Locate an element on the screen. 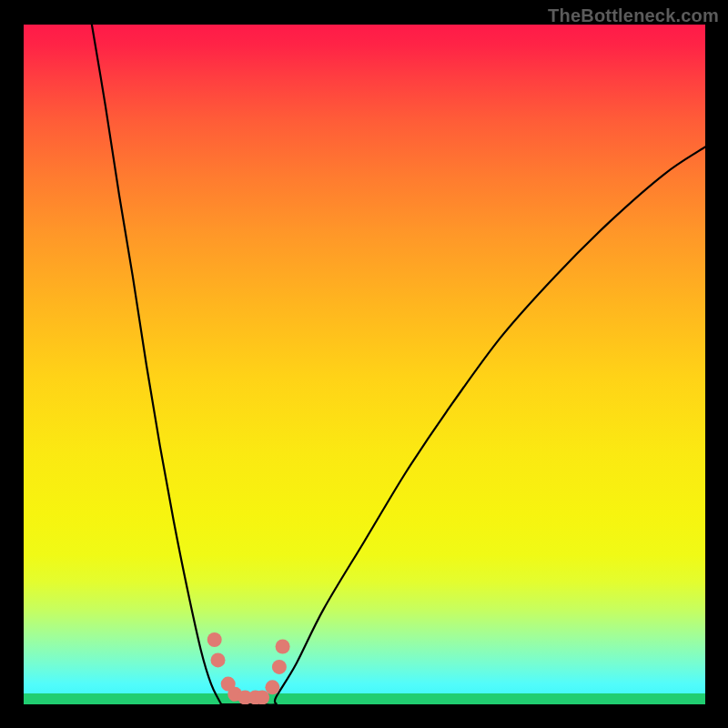  watermark-text: TheBottleneck.com is located at coordinates (633, 16).